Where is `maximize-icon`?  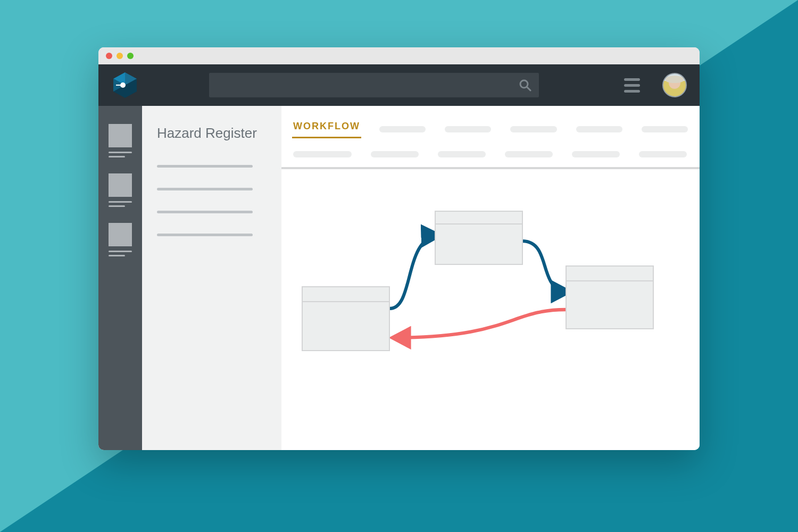
maximize-icon is located at coordinates (130, 56).